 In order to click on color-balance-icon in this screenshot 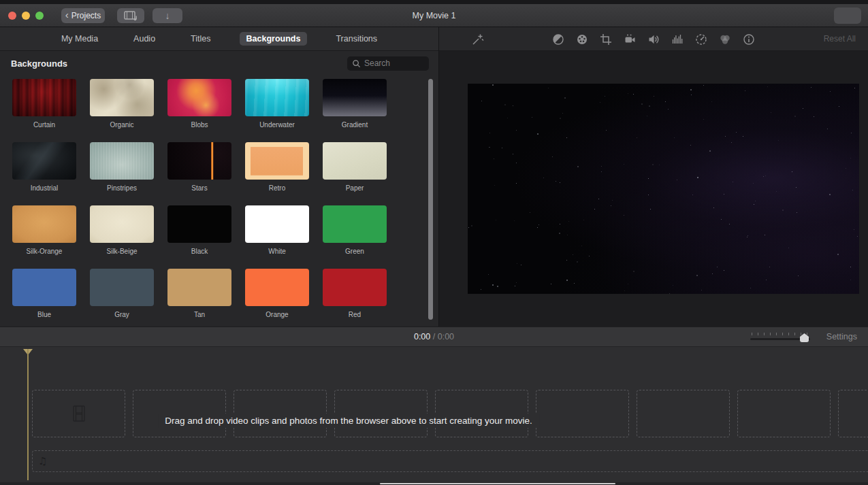, I will do `click(558, 39)`.